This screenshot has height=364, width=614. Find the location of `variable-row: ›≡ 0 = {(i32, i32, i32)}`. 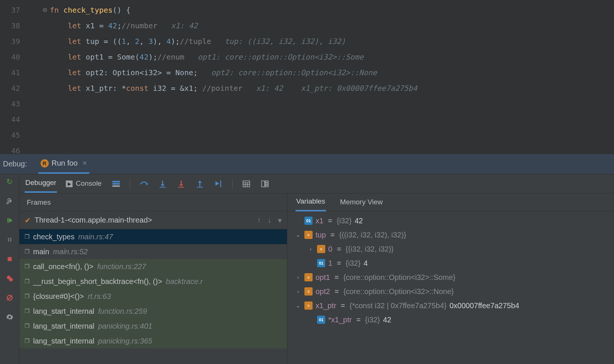

variable-row: ›≡ 0 = {(i32, i32, i32)} is located at coordinates (451, 249).